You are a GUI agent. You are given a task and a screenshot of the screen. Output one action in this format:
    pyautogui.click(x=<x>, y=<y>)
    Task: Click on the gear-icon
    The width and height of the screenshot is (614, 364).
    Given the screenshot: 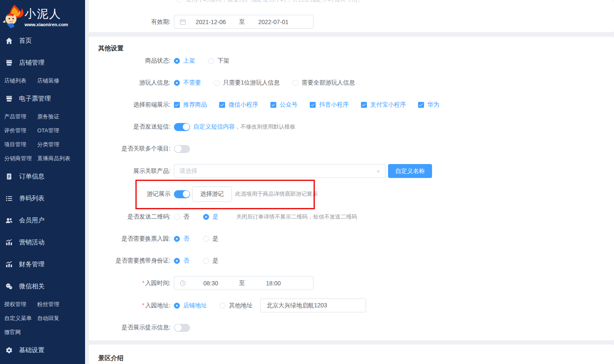 What is the action you would take?
    pyautogui.click(x=9, y=350)
    